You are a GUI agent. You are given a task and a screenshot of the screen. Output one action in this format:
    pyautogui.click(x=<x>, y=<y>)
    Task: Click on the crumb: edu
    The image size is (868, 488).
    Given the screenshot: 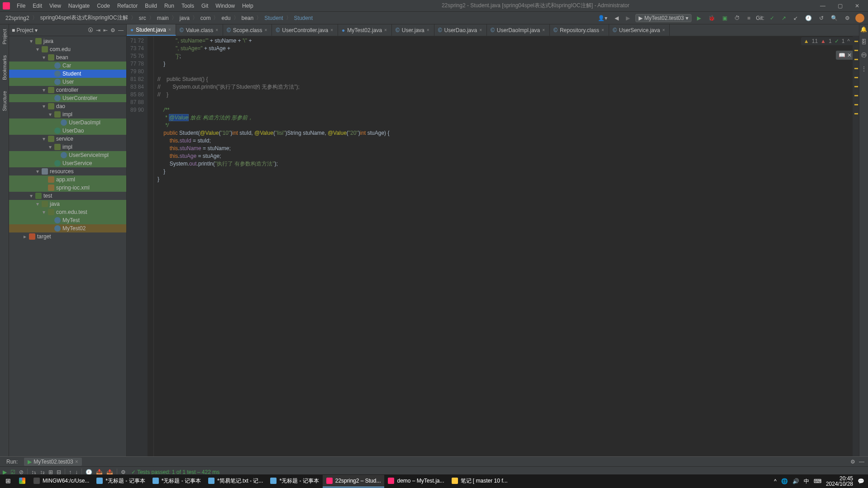 What is the action you would take?
    pyautogui.click(x=226, y=18)
    